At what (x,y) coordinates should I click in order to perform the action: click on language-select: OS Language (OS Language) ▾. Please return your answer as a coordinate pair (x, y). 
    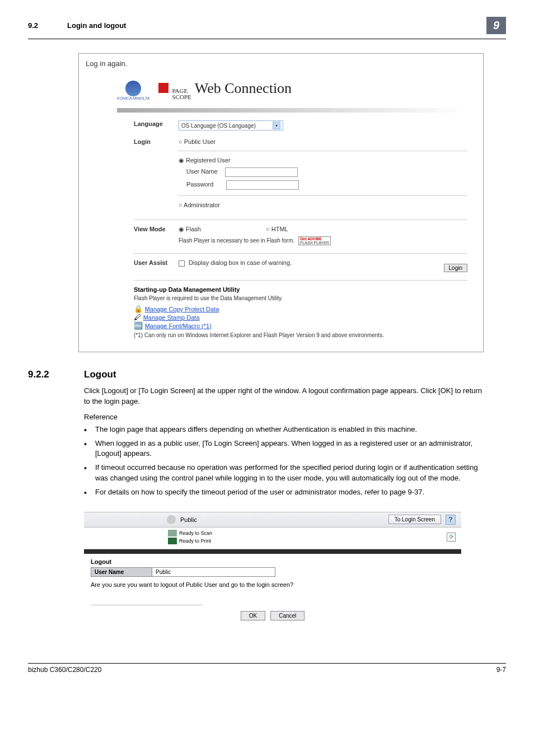
    Looking at the image, I should click on (231, 125).